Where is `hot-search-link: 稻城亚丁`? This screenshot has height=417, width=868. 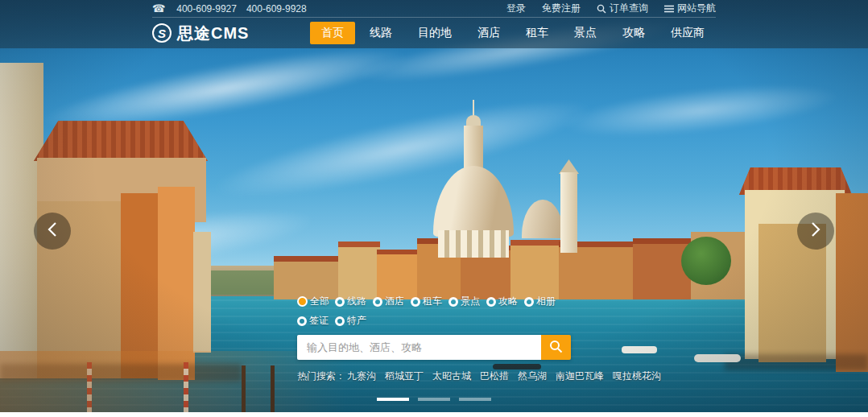
hot-search-link: 稻城亚丁 is located at coordinates (404, 377).